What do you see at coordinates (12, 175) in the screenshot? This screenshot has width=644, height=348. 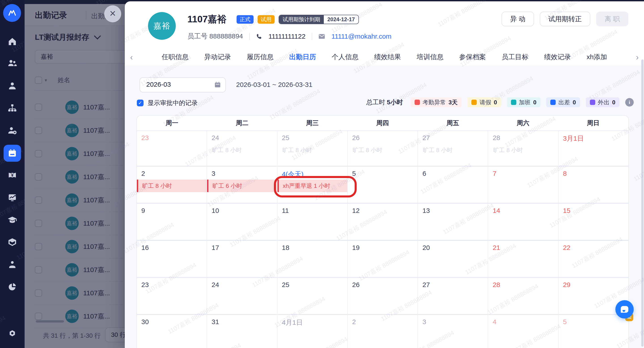 I see `payroll-icon: ¥` at bounding box center [12, 175].